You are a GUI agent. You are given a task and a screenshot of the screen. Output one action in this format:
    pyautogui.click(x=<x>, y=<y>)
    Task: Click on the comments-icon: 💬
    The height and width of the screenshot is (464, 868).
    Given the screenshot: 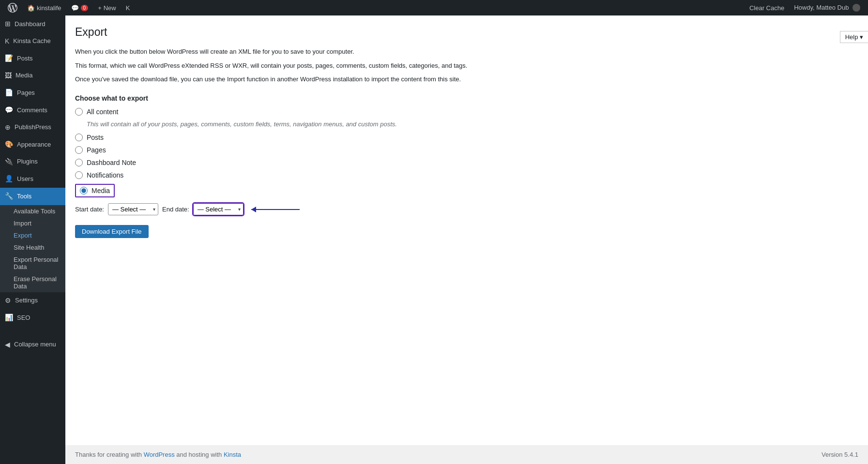 What is the action you would take?
    pyautogui.click(x=75, y=8)
    